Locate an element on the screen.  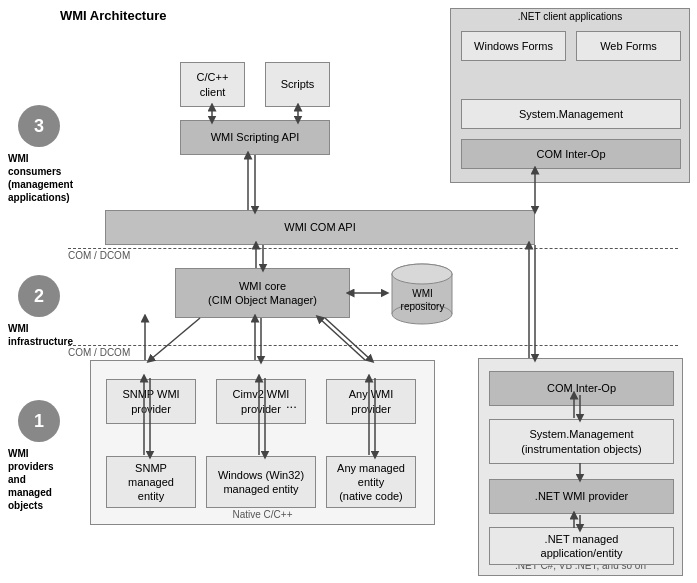
wmi-scripting-api-box: WMI Scripting API is located at coordinates (255, 138).